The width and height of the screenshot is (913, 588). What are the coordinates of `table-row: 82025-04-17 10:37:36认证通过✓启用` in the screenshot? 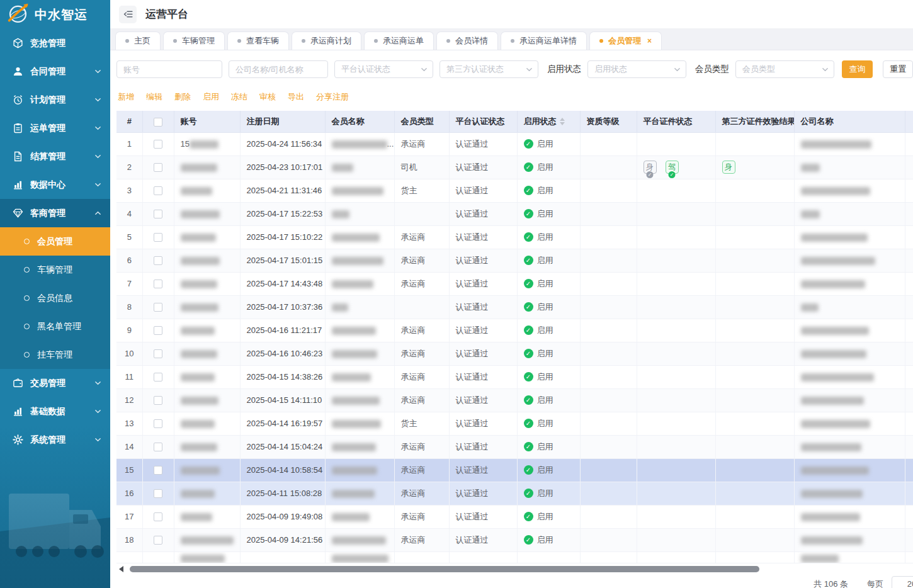 It's located at (515, 307).